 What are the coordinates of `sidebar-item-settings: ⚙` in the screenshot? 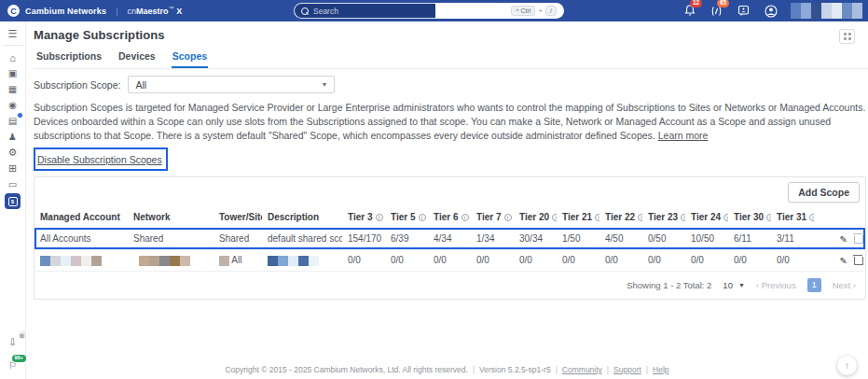 It's located at (13, 153).